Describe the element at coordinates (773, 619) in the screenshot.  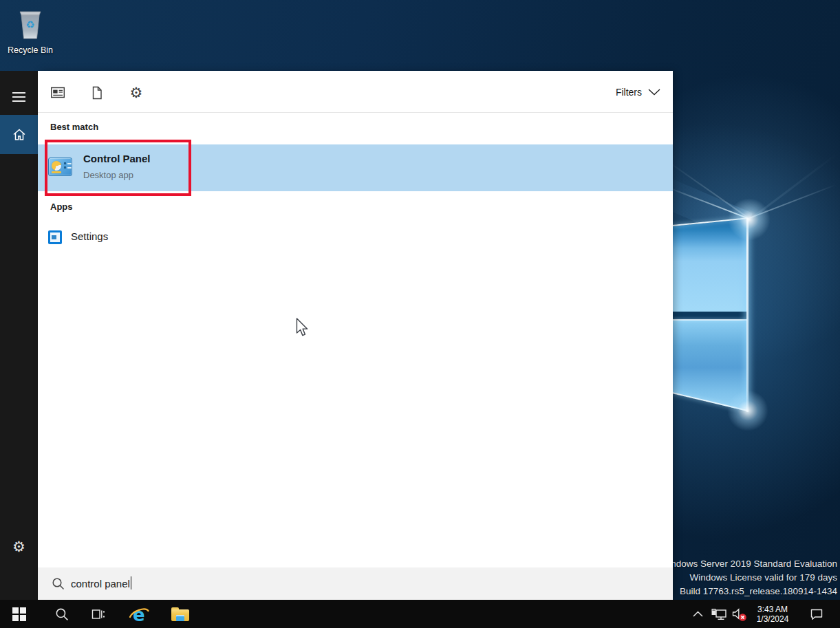
I see `tray-date: 1/3/2024` at that location.